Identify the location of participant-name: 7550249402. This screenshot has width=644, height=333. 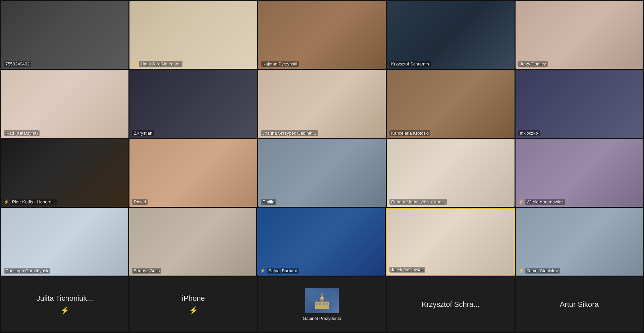
(17, 64).